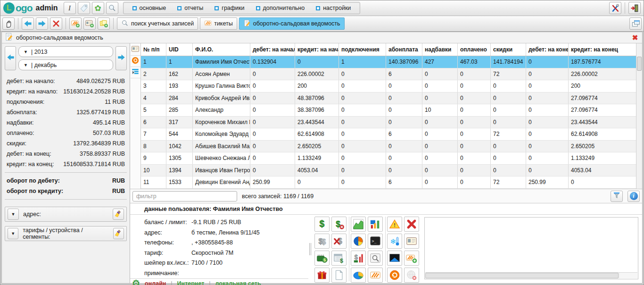 This screenshot has height=285, width=644. Describe the element at coordinates (635, 38) in the screenshot. I see `close-panel-button: ✖` at that location.